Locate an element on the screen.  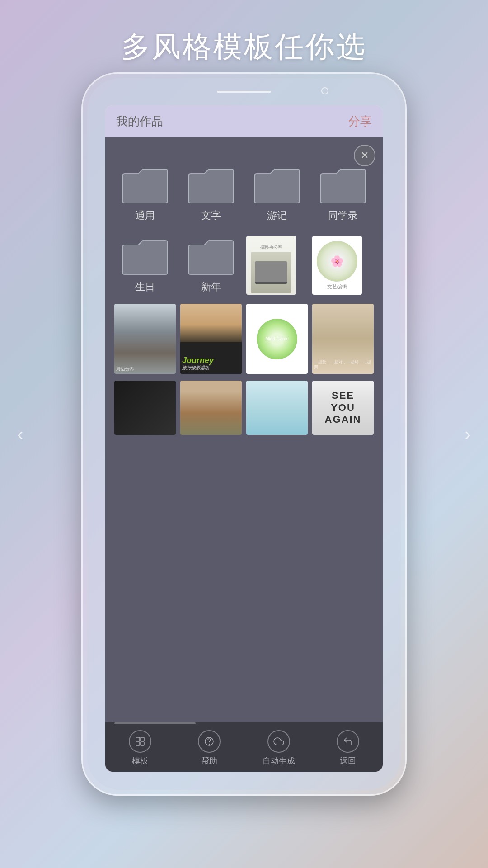
help-icon is located at coordinates (209, 741).